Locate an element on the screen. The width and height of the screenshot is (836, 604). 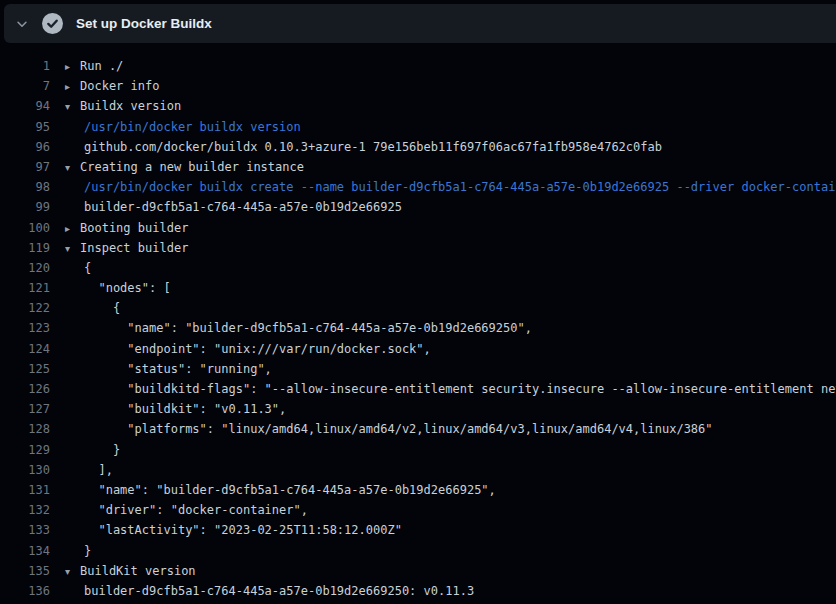
log-line-row: 131 "name": "builder-d9cfb5a1-c764-445a-… is located at coordinates (418, 490).